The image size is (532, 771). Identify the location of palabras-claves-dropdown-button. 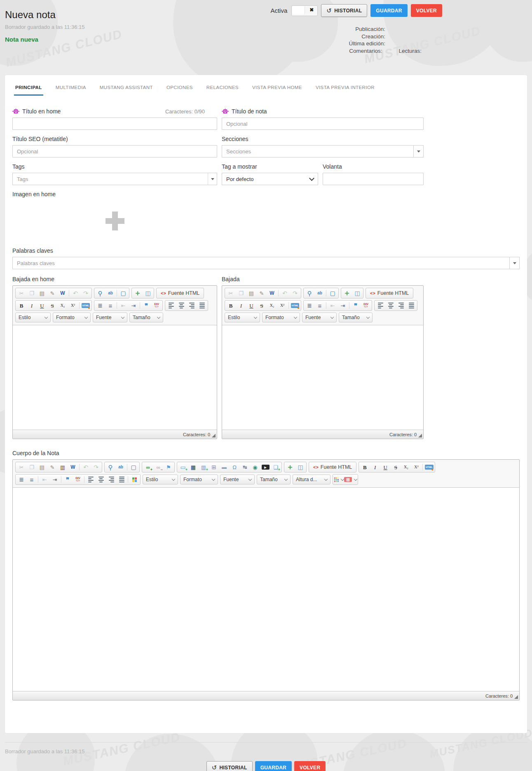
(514, 263).